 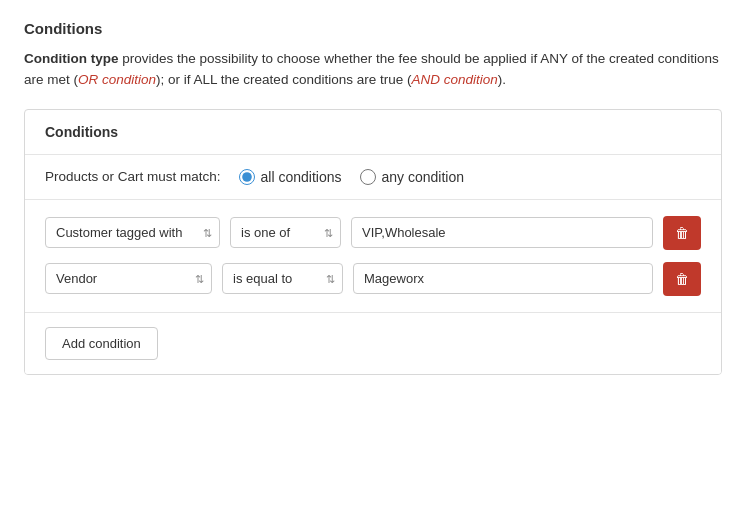 What do you see at coordinates (373, 279) in the screenshot?
I see `condition-row-2: Customer tagged with Vendor Product Cate…` at bounding box center [373, 279].